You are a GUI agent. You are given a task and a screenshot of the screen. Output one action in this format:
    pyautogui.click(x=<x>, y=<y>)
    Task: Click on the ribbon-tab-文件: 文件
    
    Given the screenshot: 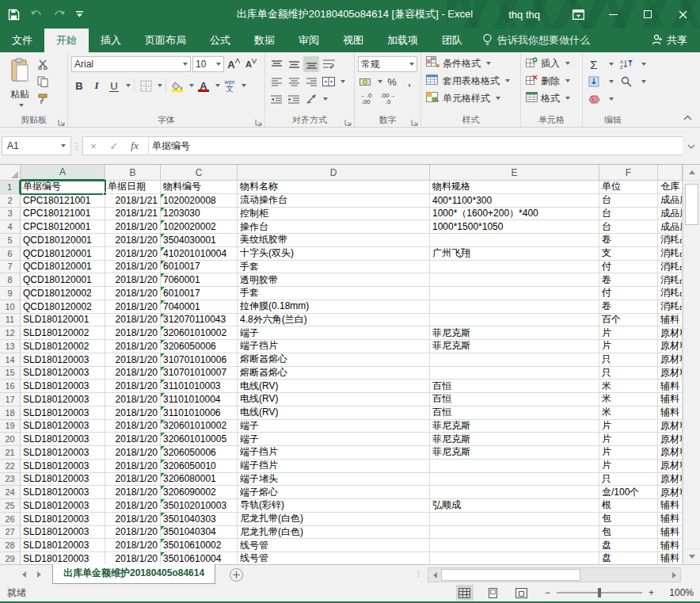 What is the action you would take?
    pyautogui.click(x=22, y=40)
    